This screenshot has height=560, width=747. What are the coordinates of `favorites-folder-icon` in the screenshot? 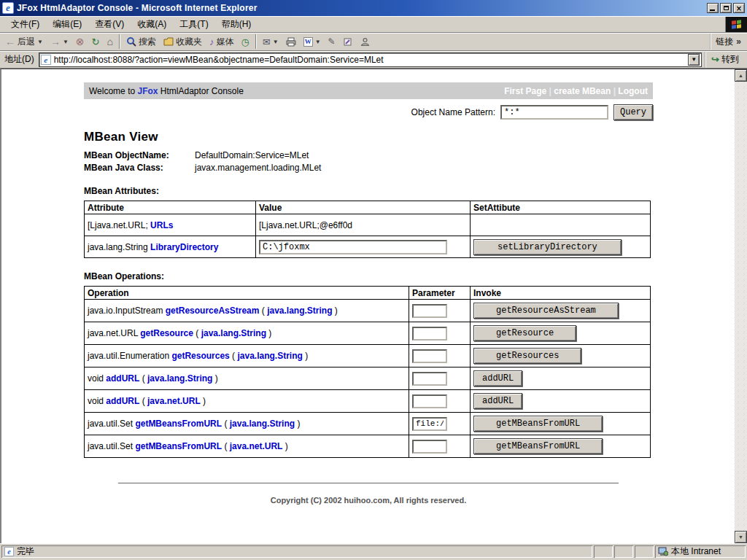 It's located at (169, 42).